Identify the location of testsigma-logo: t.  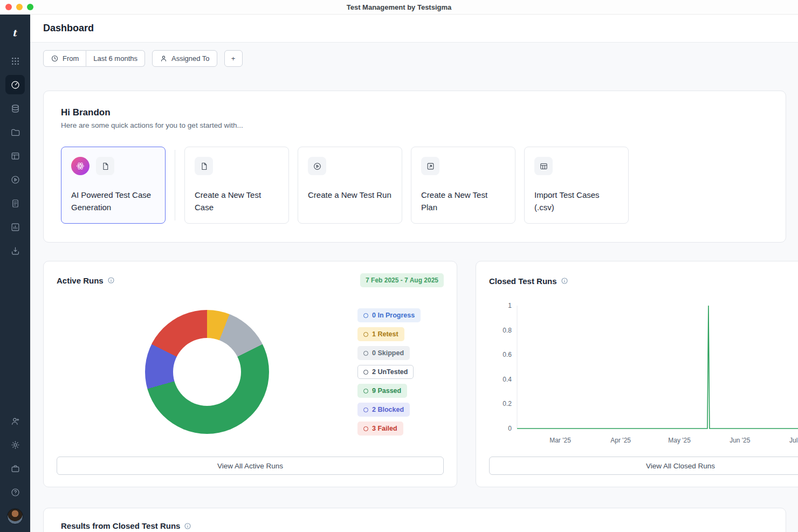
(15, 33).